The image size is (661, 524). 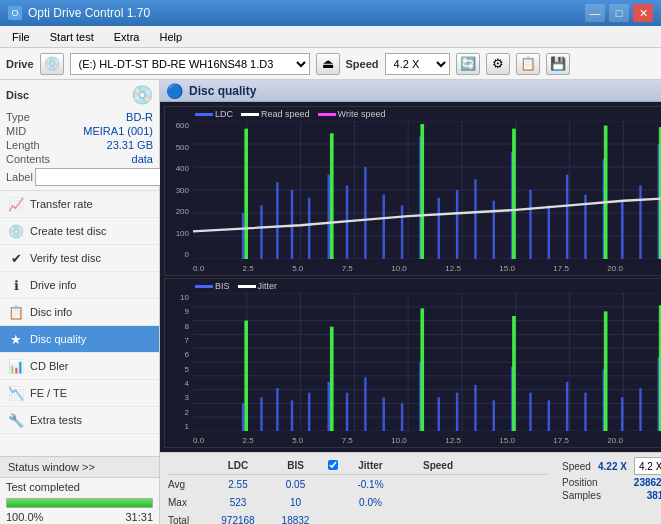 I want to click on sidebar-item-label-cd-bler: CD Bler, so click(x=50, y=366).